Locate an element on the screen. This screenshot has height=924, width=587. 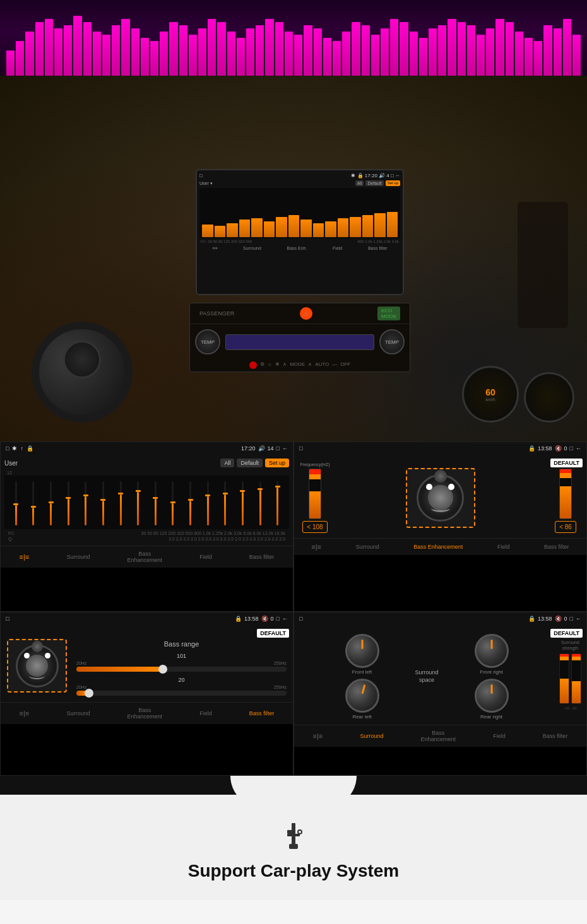
status-lock-3: 🔒 is located at coordinates (239, 619).